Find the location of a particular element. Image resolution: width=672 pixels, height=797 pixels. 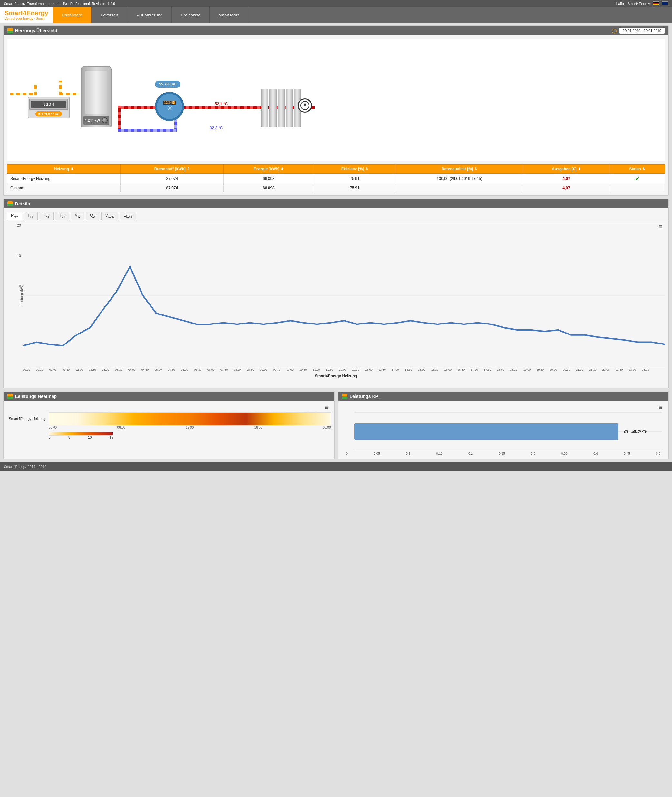

app-title: Smart Energy Energiemanagement - Typ: Pr… is located at coordinates (59, 3).